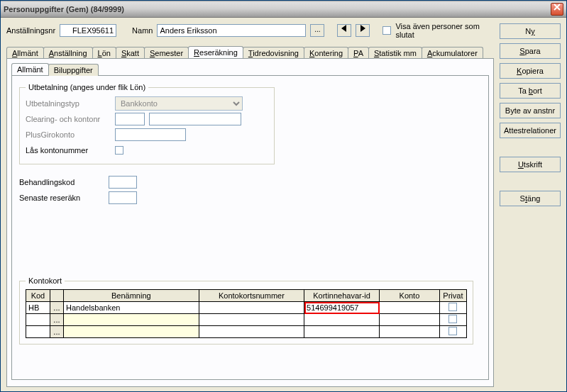 This screenshot has height=392, width=567. I want to click on tab-allmänt: Allmänt, so click(26, 52).